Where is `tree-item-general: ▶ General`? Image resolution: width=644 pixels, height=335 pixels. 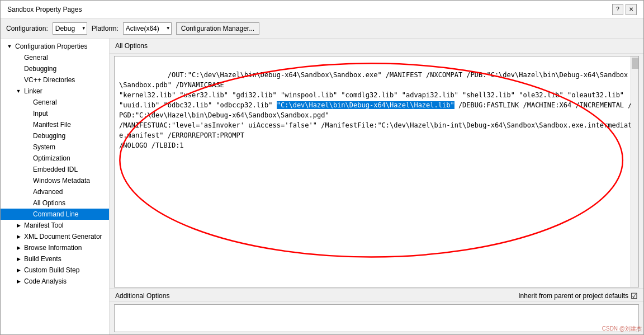 tree-item-general: ▶ General is located at coordinates (55, 58).